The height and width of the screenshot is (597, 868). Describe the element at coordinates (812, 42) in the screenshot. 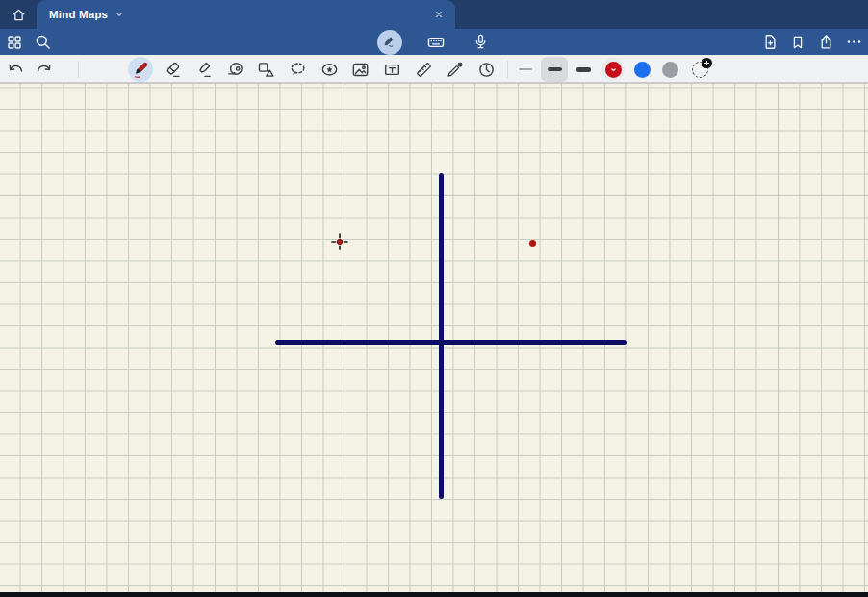

I see `topbar-right` at that location.